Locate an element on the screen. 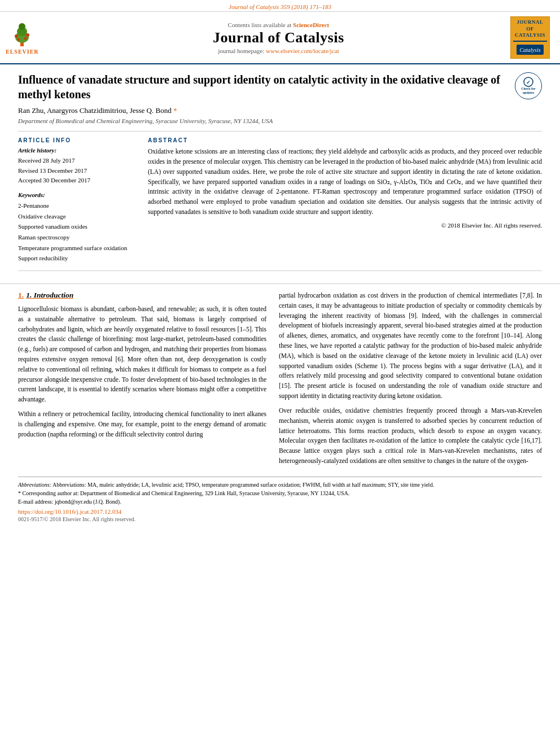 The image size is (560, 747). journal-title: Journal of Catalysis is located at coordinates (279, 38).